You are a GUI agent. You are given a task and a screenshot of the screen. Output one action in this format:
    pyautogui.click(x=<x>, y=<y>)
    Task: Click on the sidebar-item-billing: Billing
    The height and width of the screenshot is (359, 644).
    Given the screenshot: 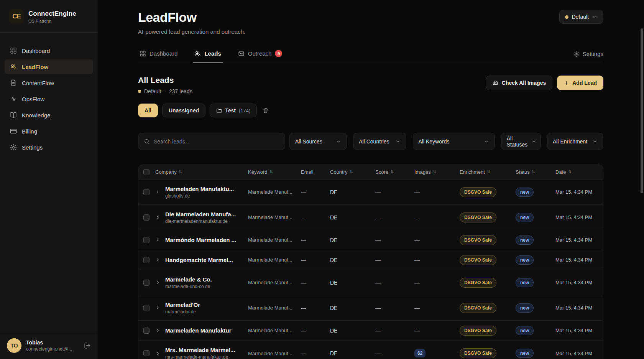 What is the action you would take?
    pyautogui.click(x=49, y=131)
    